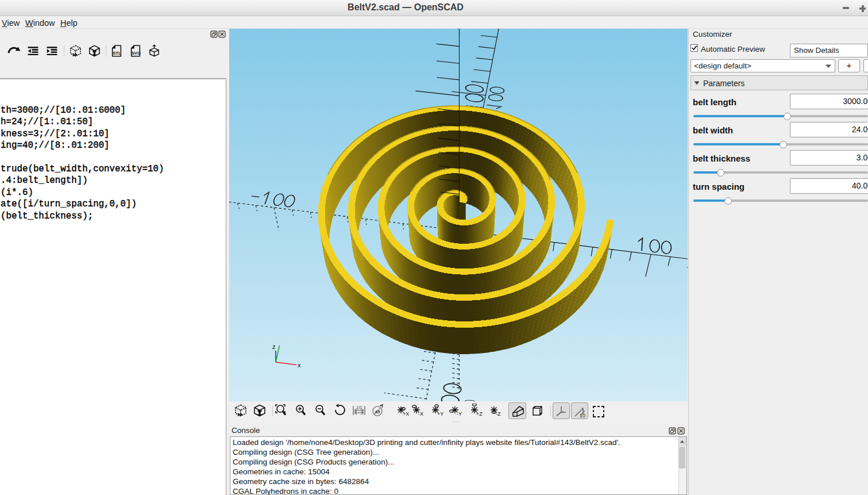  Describe the element at coordinates (499, 414) in the screenshot. I see `svg-text: -Z` at that location.